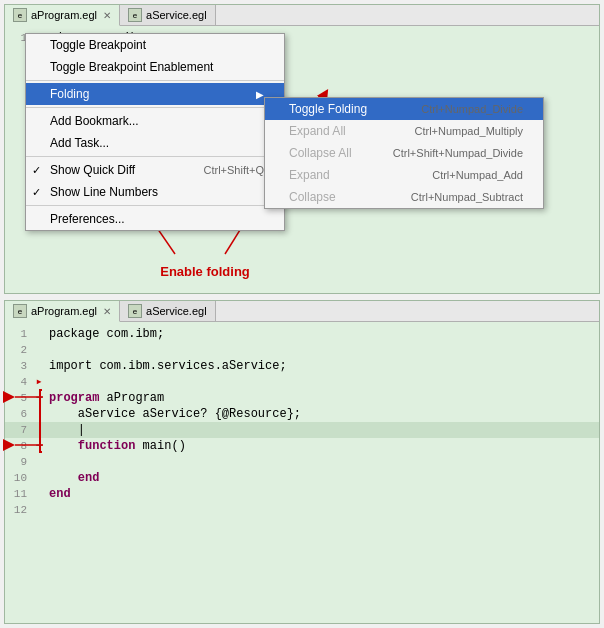 This screenshot has height=628, width=604. Describe the element at coordinates (312, 197) in the screenshot. I see `submenu-collapse-label: Collapse` at that location.